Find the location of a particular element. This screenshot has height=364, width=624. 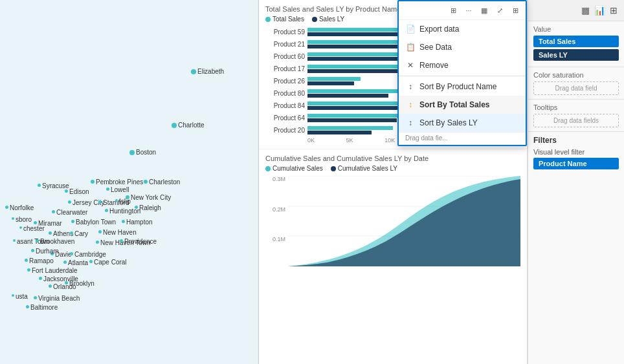

map-city-label: Durham is located at coordinates (47, 251).